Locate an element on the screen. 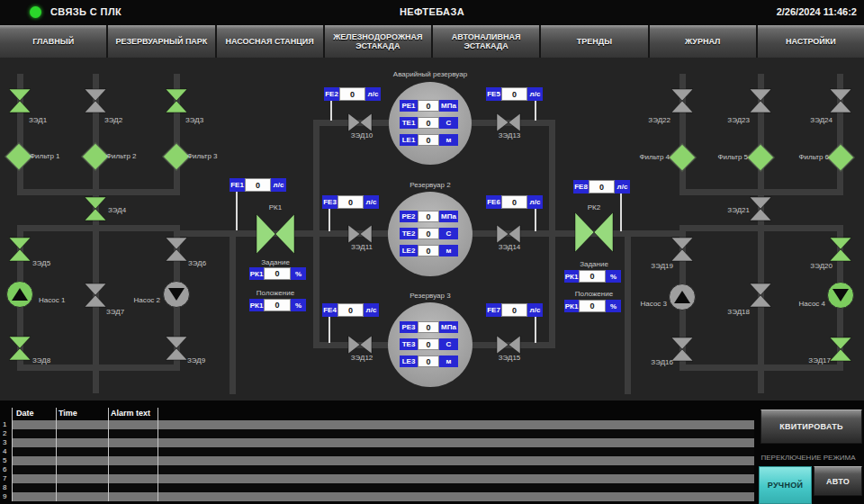  alarm-row-number: 9 is located at coordinates (4, 497).